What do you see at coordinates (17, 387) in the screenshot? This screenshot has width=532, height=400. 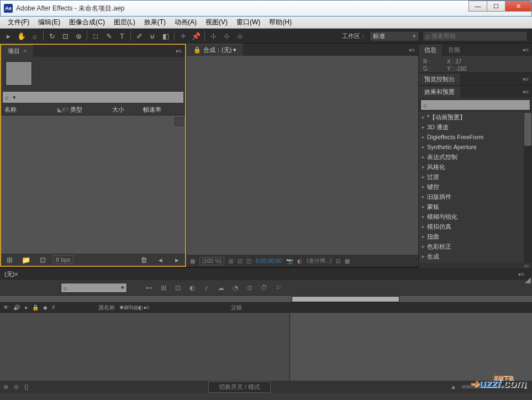 I see `toggle-modes-icon: ⊖` at bounding box center [17, 387].